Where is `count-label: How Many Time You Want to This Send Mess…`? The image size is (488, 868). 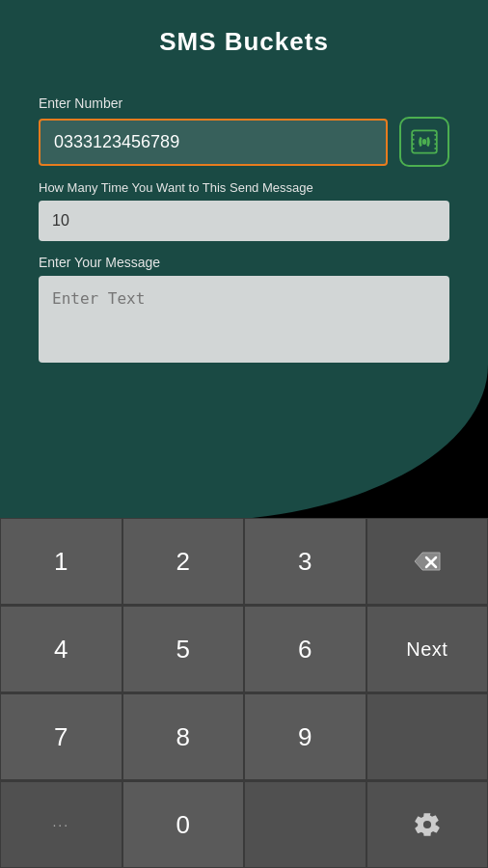 count-label: How Many Time You Want to This Send Mess… is located at coordinates (244, 187).